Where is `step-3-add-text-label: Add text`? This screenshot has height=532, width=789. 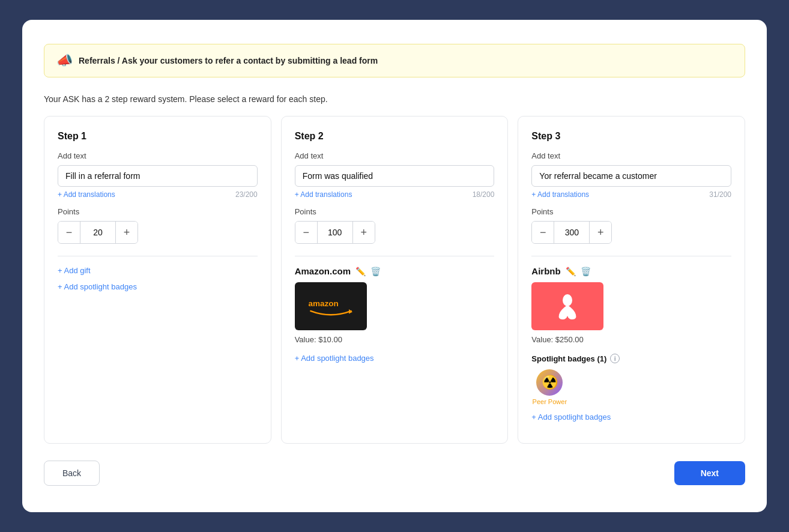 step-3-add-text-label: Add text is located at coordinates (632, 156).